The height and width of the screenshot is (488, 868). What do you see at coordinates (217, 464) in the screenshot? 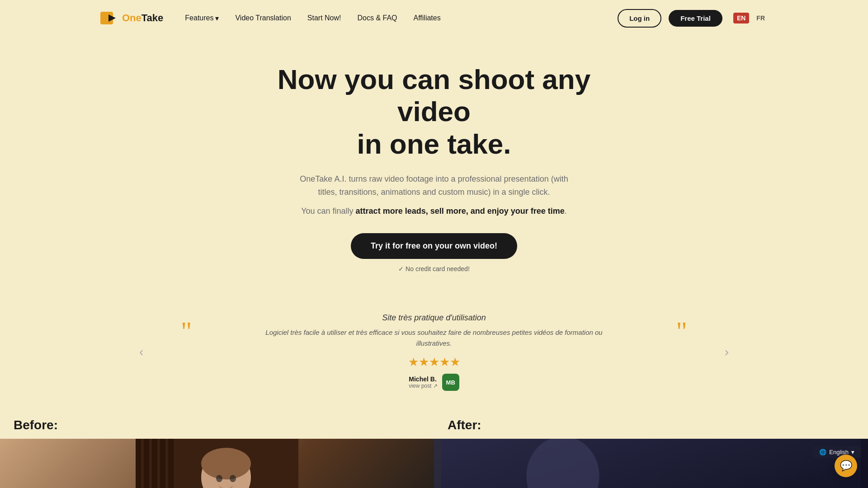
I see `before-video-graphic` at bounding box center [217, 464].